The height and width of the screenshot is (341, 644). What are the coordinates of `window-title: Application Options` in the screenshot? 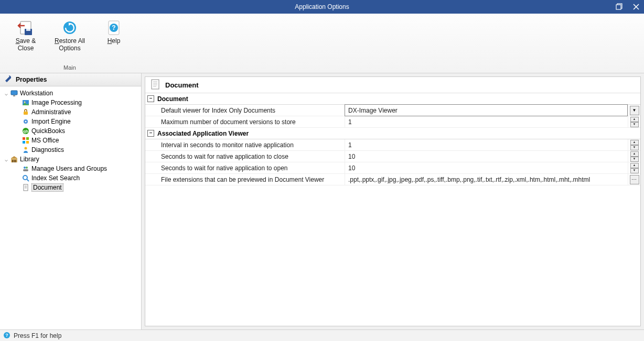 It's located at (322, 7).